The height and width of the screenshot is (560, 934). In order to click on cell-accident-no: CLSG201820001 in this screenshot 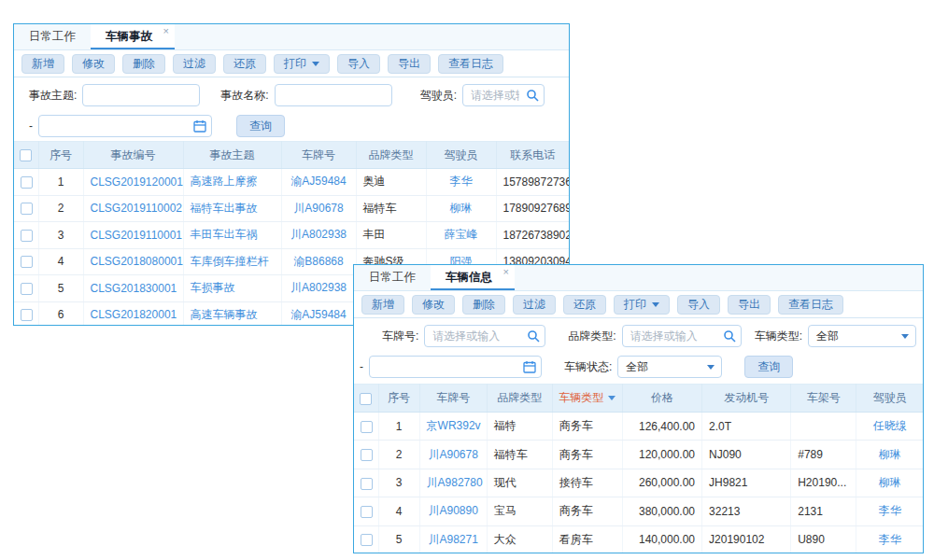, I will do `click(133, 314)`.